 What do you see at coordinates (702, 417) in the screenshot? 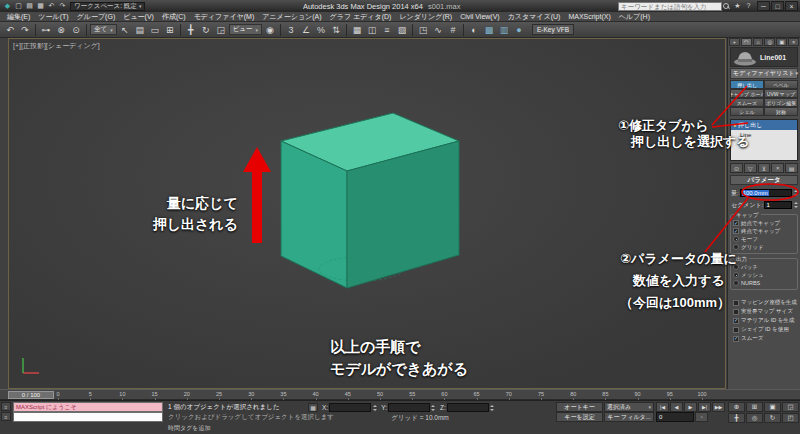
I see `time-configuration-button: ◔` at bounding box center [702, 417].